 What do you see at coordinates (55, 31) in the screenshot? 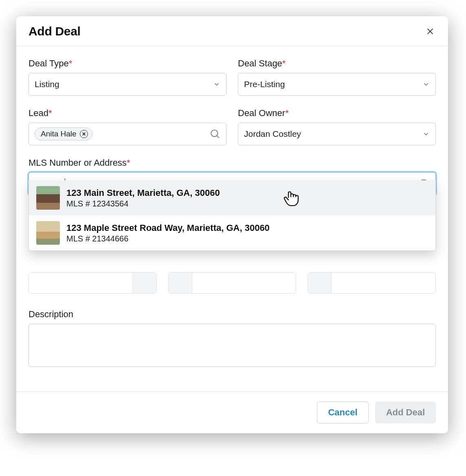
I see `modal-title: Add Deal` at bounding box center [55, 31].